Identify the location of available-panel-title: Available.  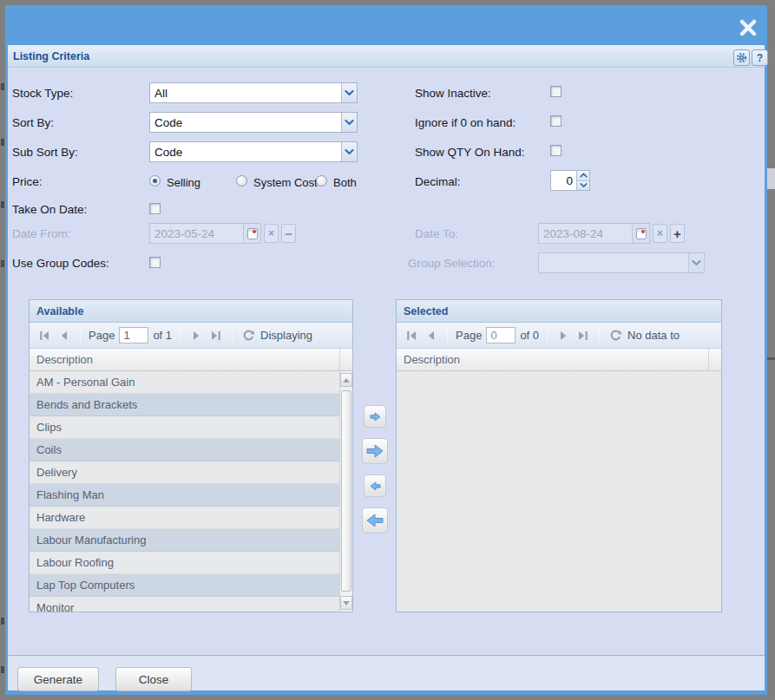
(191, 311).